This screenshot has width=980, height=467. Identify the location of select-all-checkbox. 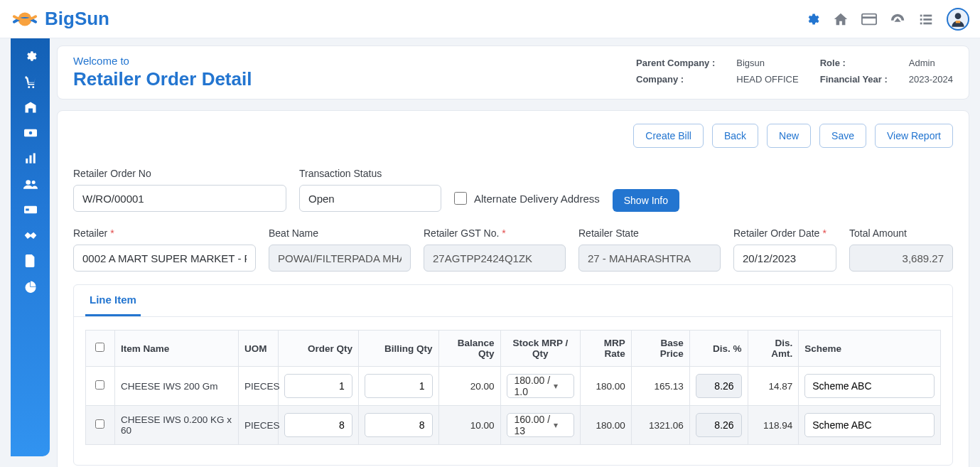
(99, 347).